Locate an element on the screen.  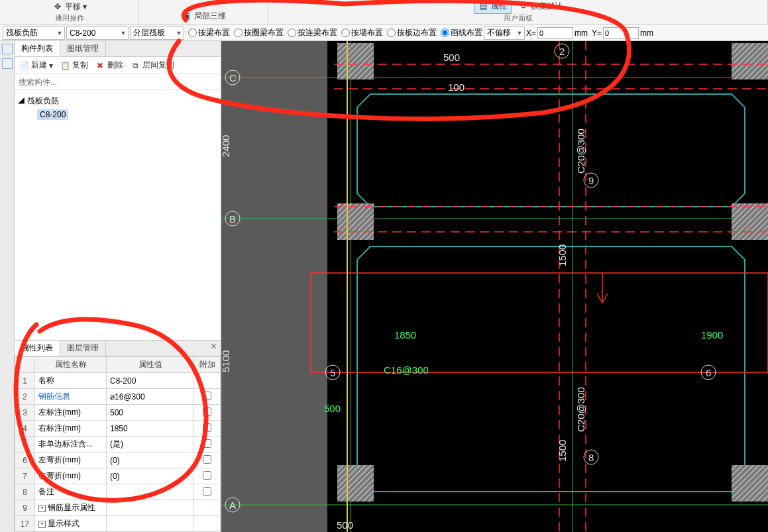
radio-by-beam: 按梁布置 is located at coordinates (209, 33).